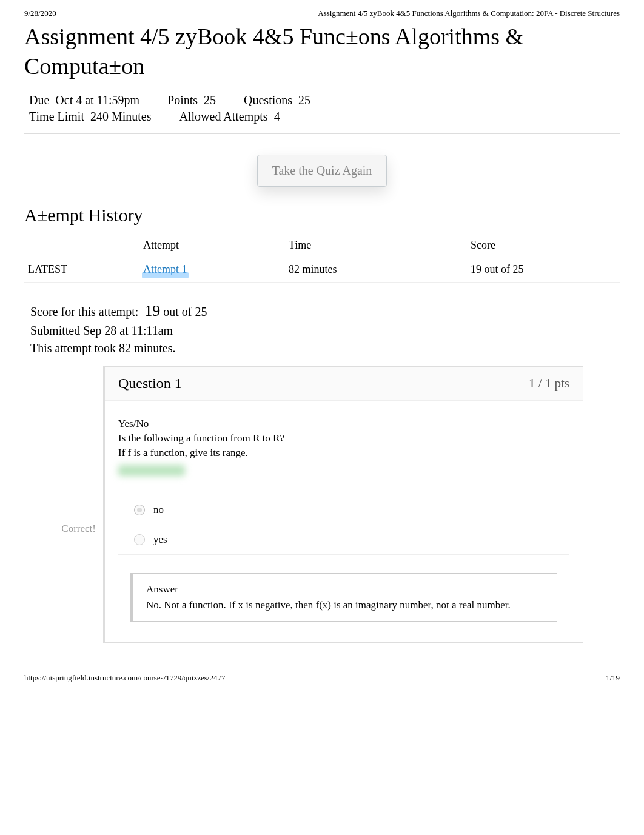  I want to click on footer-page: 1/19, so click(612, 678).